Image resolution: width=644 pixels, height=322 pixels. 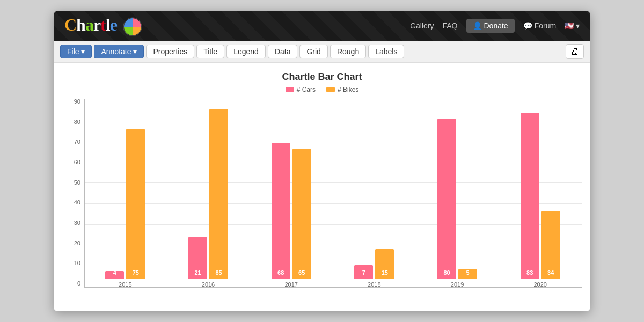 I want to click on annotate-button: Annotate ▾, so click(x=119, y=52).